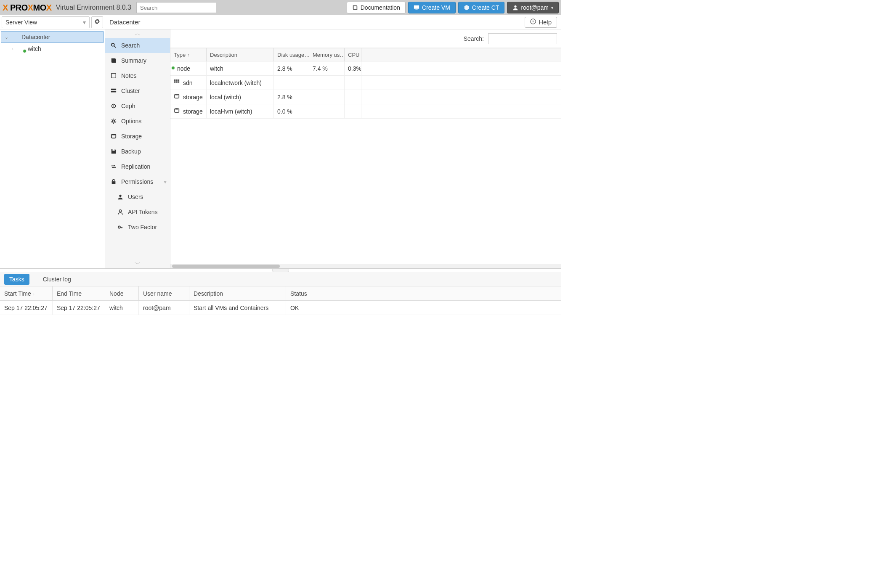  Describe the element at coordinates (176, 8) in the screenshot. I see `global-search-input` at that location.